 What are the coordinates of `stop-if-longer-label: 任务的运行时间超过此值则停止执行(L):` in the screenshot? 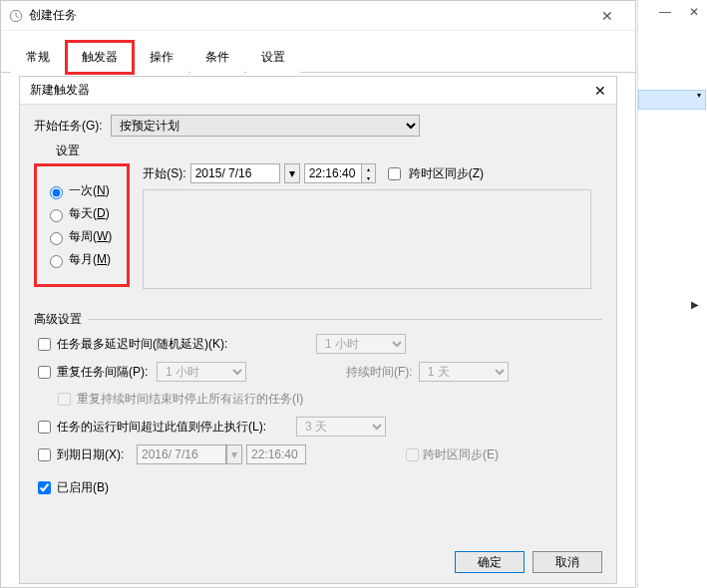 It's located at (177, 427).